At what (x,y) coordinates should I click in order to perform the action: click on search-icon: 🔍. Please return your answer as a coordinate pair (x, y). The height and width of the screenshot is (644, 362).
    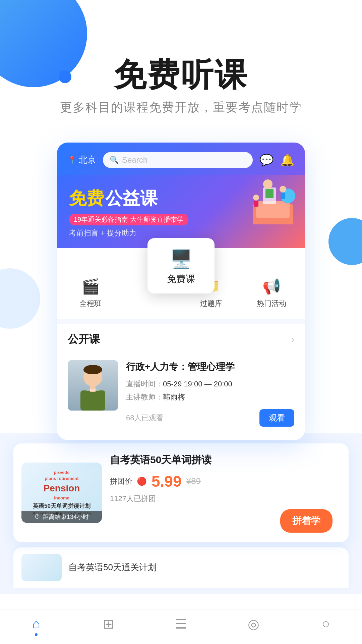
    Looking at the image, I should click on (114, 160).